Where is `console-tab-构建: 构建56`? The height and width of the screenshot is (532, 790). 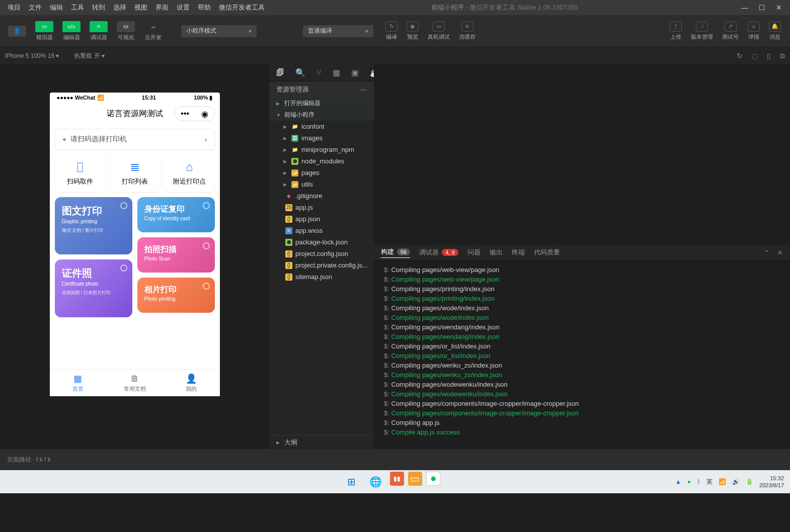 console-tab-构建: 构建56 is located at coordinates (396, 252).